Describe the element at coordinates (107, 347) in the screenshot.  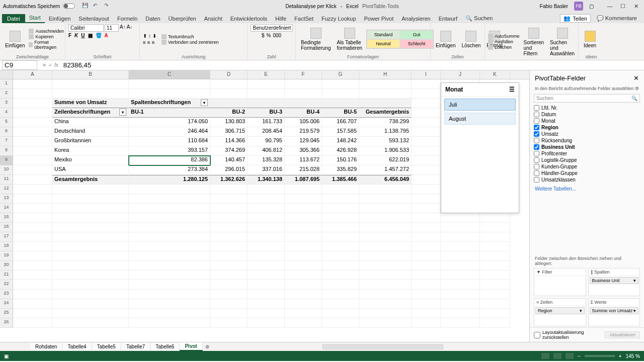
I see `sheet-tab: Tabelle5` at that location.